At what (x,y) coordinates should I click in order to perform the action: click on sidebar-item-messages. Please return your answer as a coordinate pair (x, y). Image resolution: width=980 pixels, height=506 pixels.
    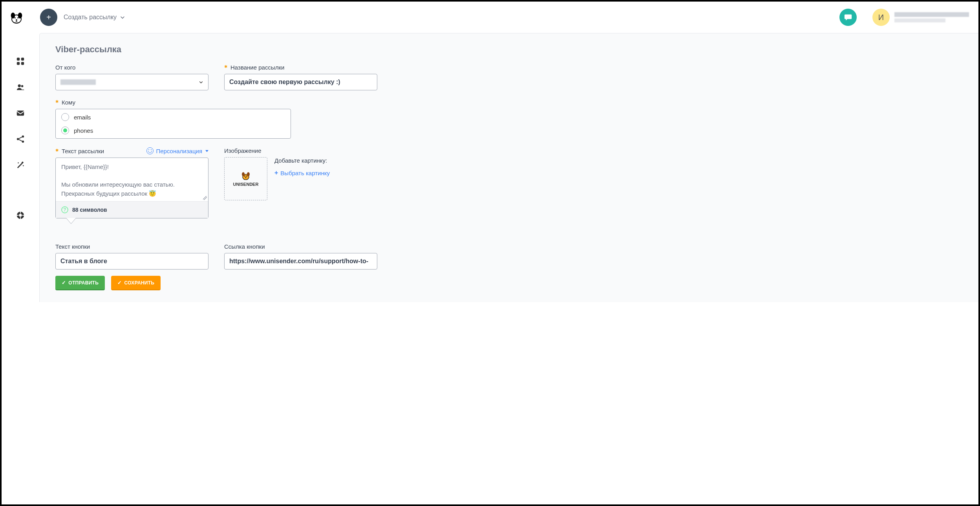
    Looking at the image, I should click on (20, 113).